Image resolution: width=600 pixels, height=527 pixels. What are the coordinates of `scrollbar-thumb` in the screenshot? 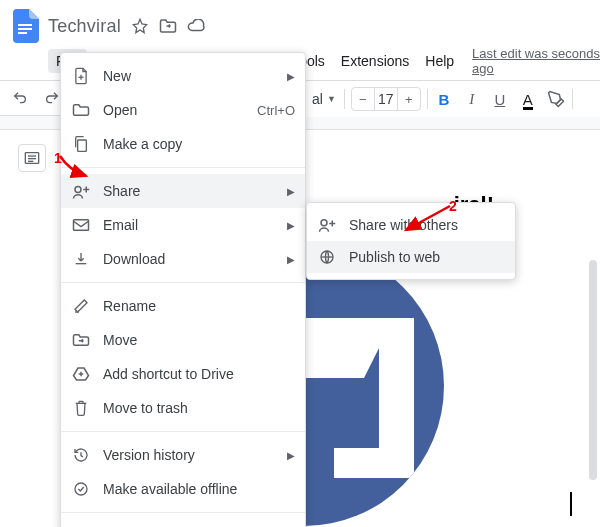 It's located at (593, 370).